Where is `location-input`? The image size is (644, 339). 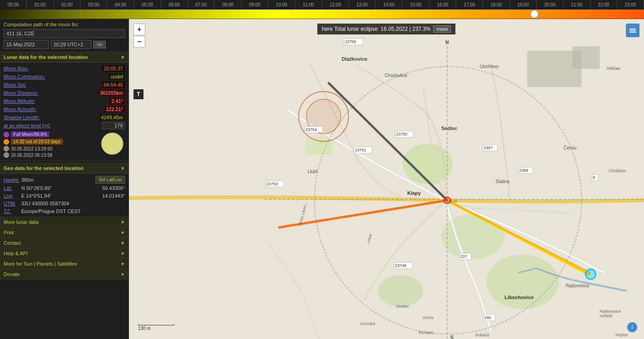 location-input is located at coordinates (64, 34).